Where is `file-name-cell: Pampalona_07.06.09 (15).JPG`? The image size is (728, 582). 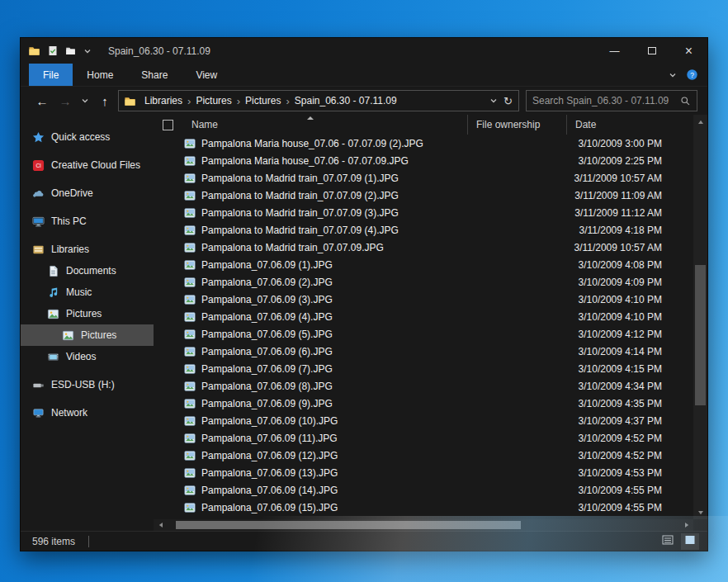
file-name-cell: Pampalona_07.06.09 (15).JPG is located at coordinates (310, 508).